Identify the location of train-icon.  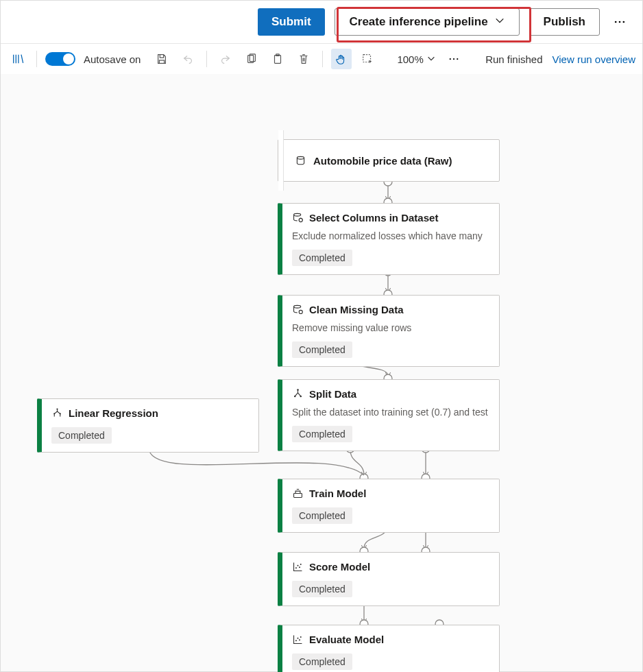
(298, 494).